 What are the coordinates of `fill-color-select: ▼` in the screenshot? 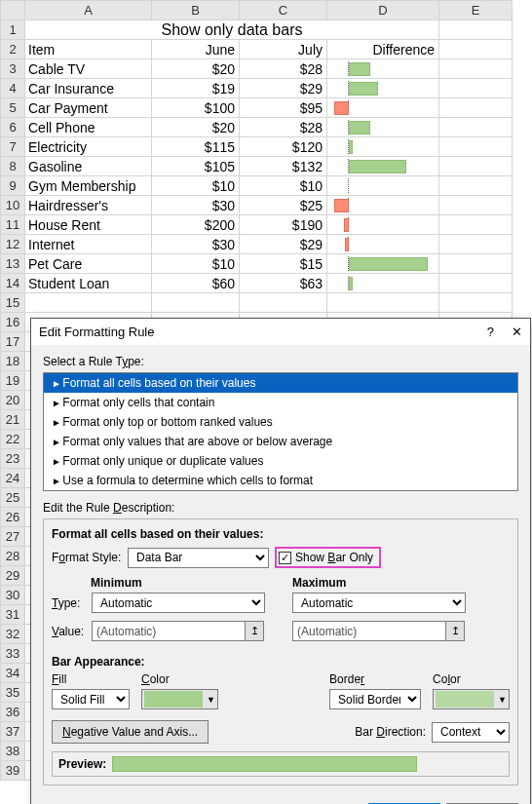 It's located at (179, 700).